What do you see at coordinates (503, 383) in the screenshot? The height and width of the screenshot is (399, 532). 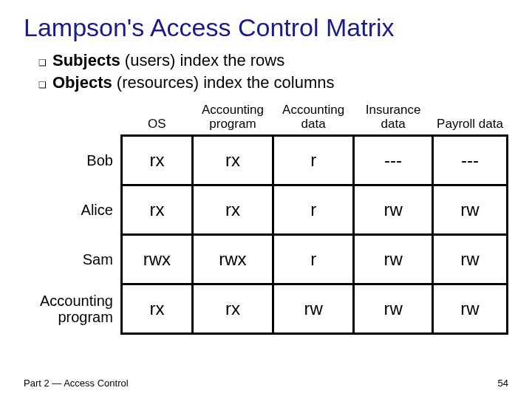 I see `page-number: 54` at bounding box center [503, 383].